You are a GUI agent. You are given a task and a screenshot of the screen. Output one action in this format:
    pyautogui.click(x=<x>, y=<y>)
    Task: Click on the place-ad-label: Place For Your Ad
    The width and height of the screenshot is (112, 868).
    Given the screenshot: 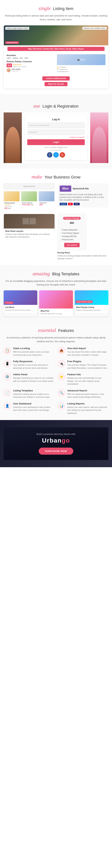 What is the action you would take?
    pyautogui.click(x=56, y=84)
    